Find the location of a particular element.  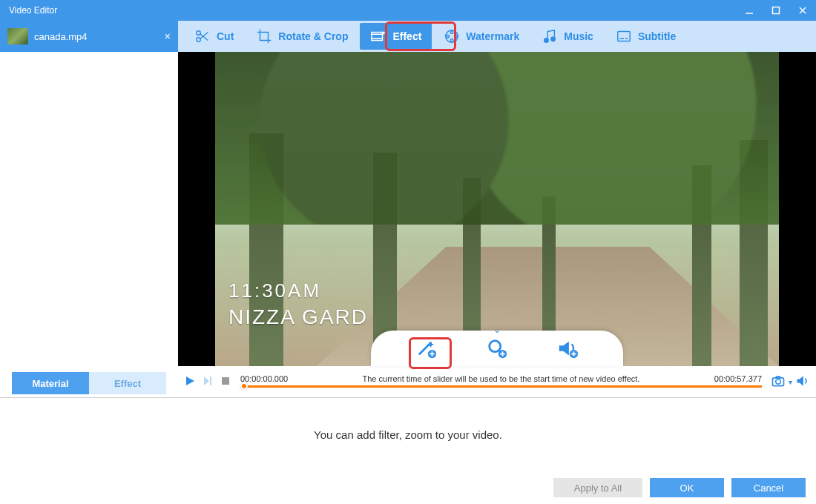

time-end: 00:00:57.377 is located at coordinates (738, 379).